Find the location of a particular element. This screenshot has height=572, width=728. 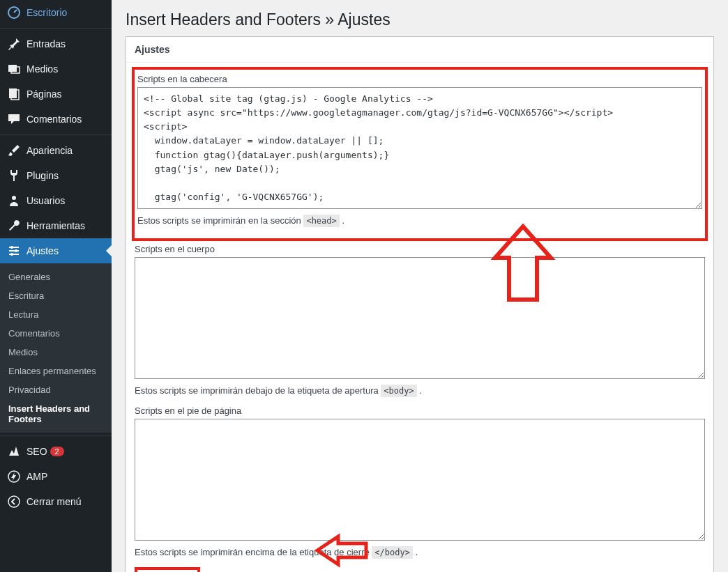

sidebar-item-apariencia: Apariencia is located at coordinates (56, 150).